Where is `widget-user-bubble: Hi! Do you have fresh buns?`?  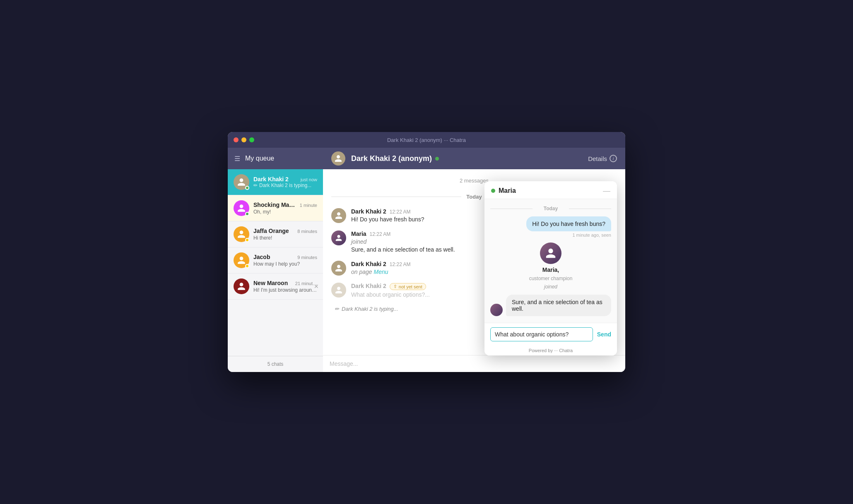 widget-user-bubble: Hi! Do you have fresh buns? is located at coordinates (569, 224).